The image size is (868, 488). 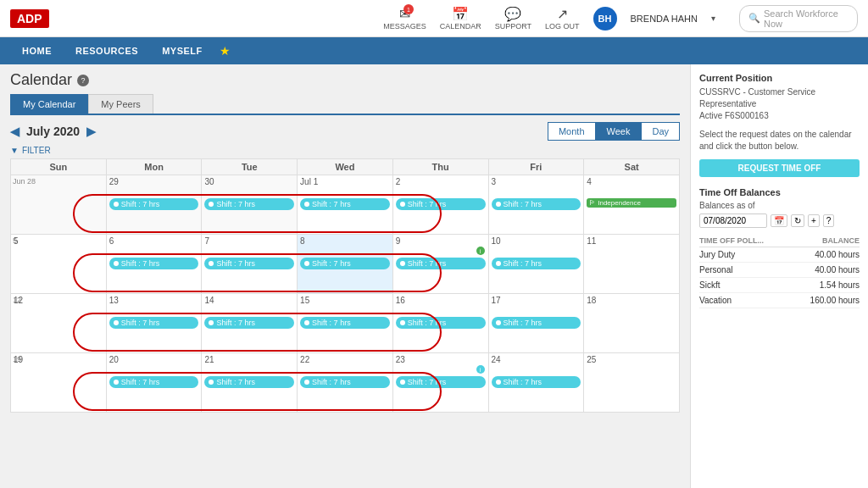 I want to click on calendar-cell: 3Shift : 7 hrs, so click(x=536, y=205).